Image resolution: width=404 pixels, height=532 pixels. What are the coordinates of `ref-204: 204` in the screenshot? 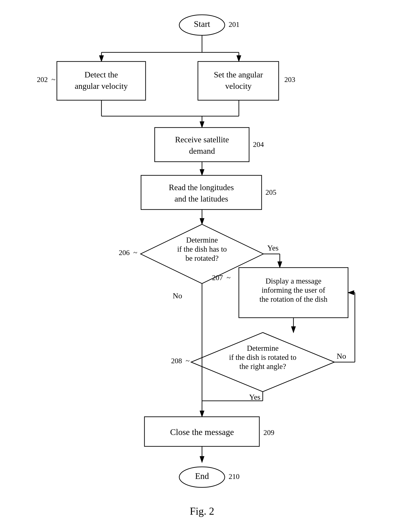 It's located at (258, 144).